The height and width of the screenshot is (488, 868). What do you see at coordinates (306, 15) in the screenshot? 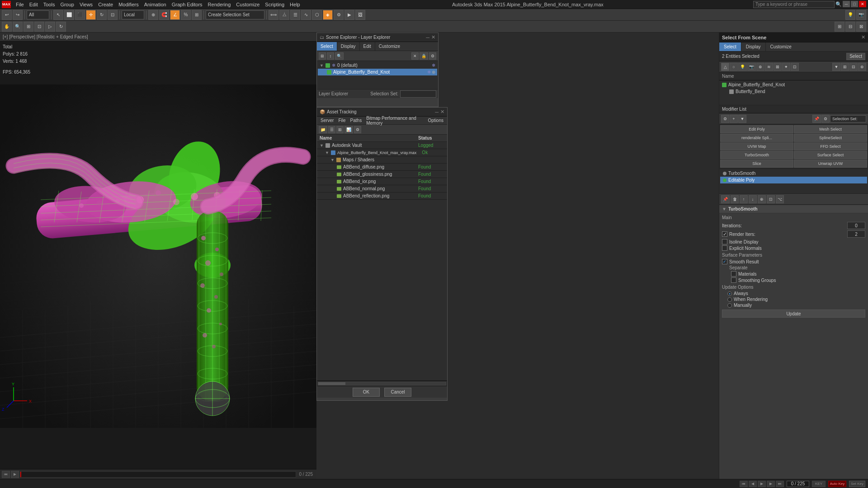
I see `tb-curve-editor: ∿` at bounding box center [306, 15].